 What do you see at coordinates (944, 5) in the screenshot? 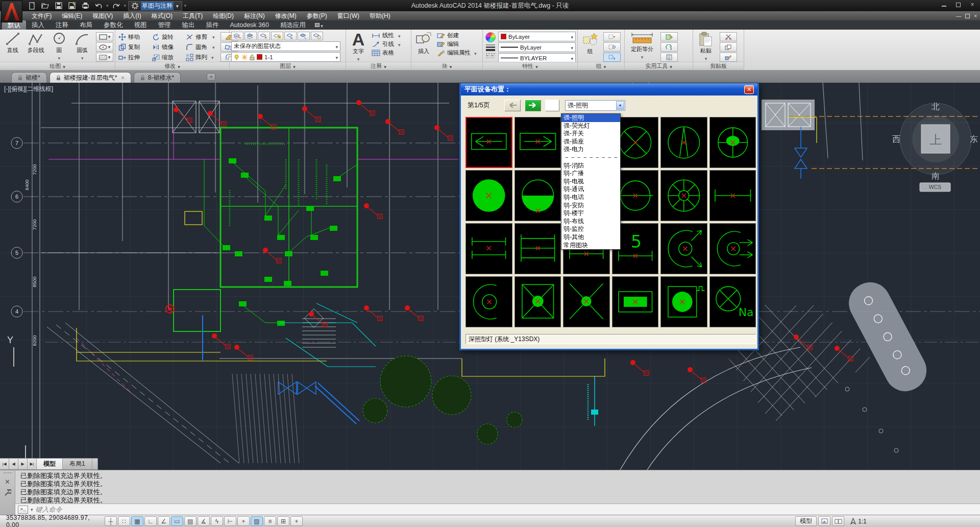
I see `minimize-button` at bounding box center [944, 5].